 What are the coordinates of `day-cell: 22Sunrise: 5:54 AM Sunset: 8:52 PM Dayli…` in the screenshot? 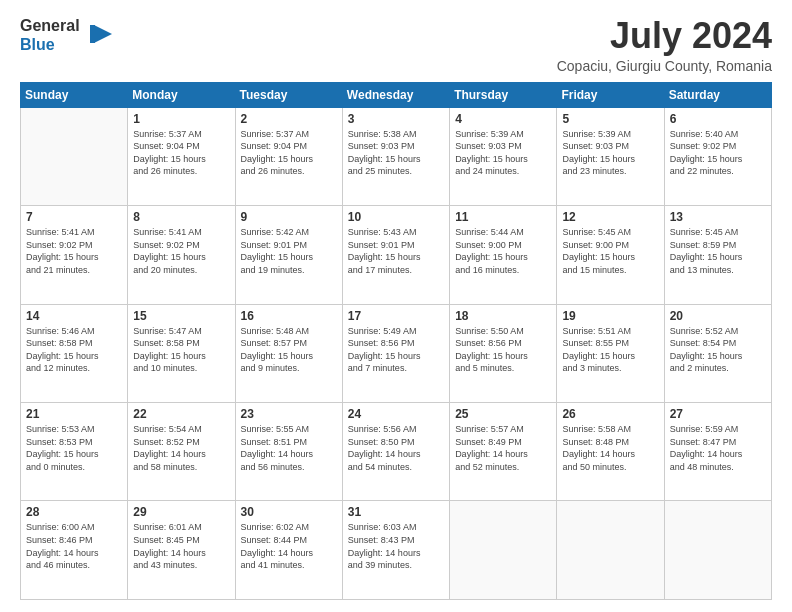 It's located at (182, 452).